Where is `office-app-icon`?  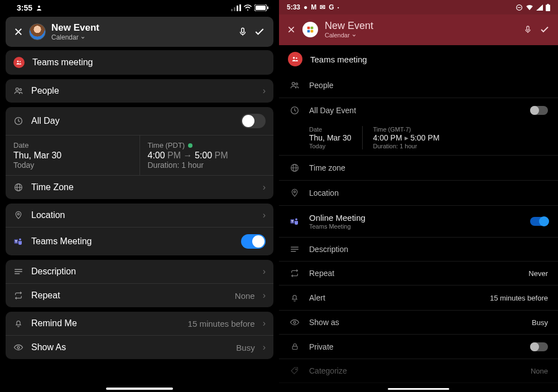
office-app-icon is located at coordinates (310, 30).